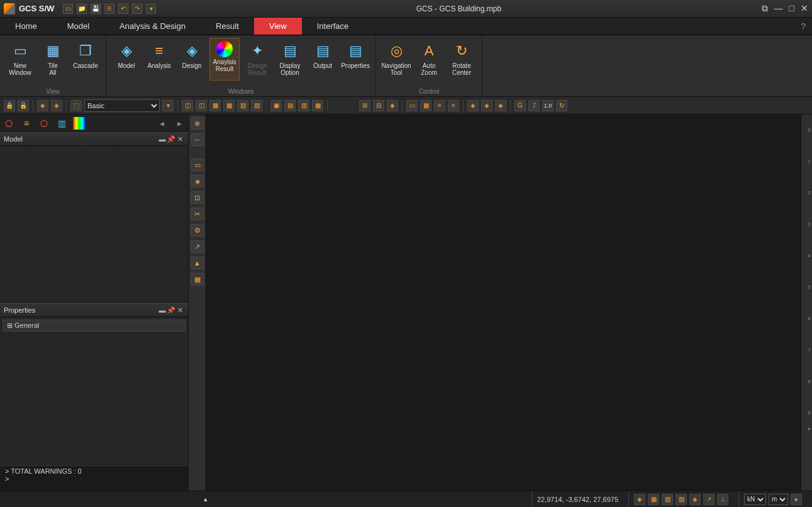 Image resolution: width=812 pixels, height=507 pixels. Describe the element at coordinates (162, 123) in the screenshot. I see `sp-prev-icon: ◂` at that location.